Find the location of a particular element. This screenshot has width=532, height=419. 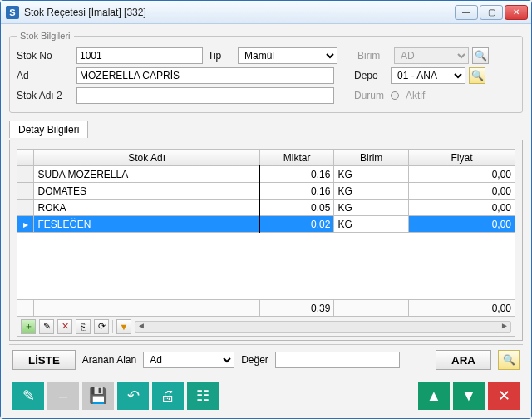

table-row: SUDA MOZERELLA0,16KG0,00 is located at coordinates (266, 175).